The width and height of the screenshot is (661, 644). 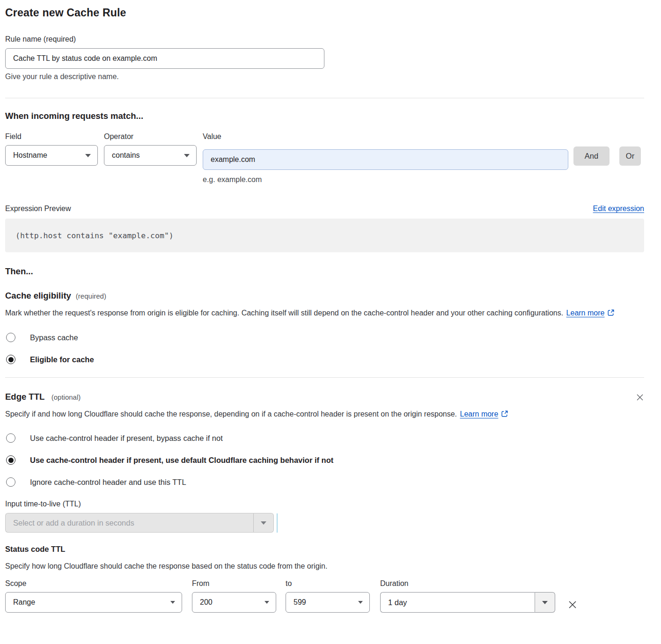 What do you see at coordinates (129, 523) in the screenshot?
I see `ttl-duration-input` at bounding box center [129, 523].